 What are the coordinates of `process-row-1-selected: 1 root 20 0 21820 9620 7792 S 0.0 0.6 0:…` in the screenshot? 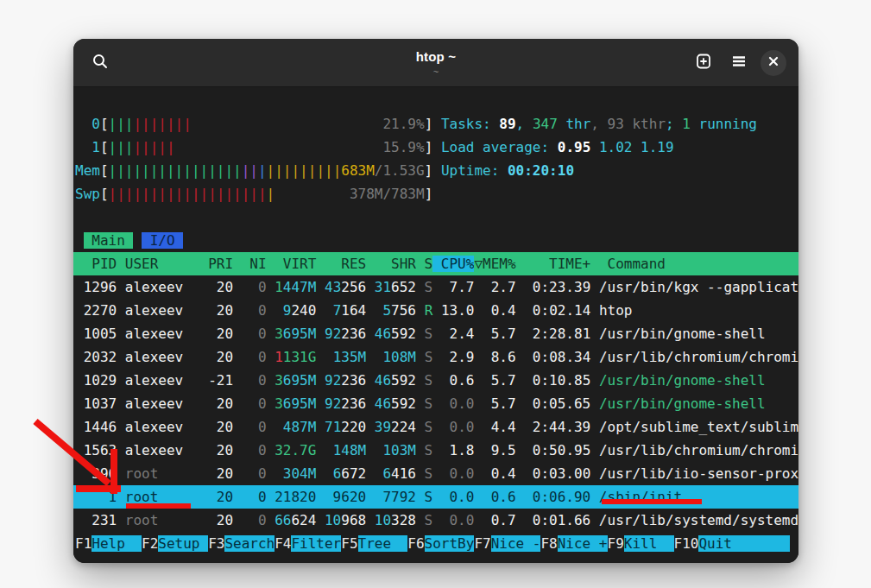 It's located at (436, 497).